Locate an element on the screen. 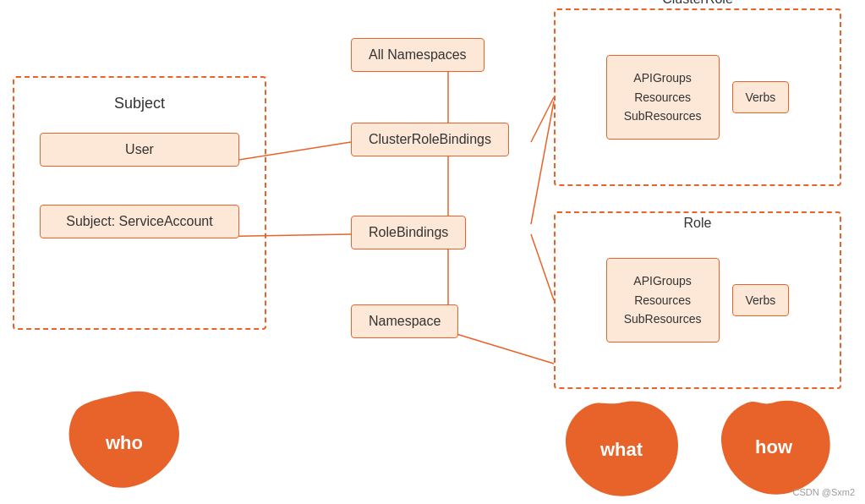  svg-text: who is located at coordinates (123, 443).